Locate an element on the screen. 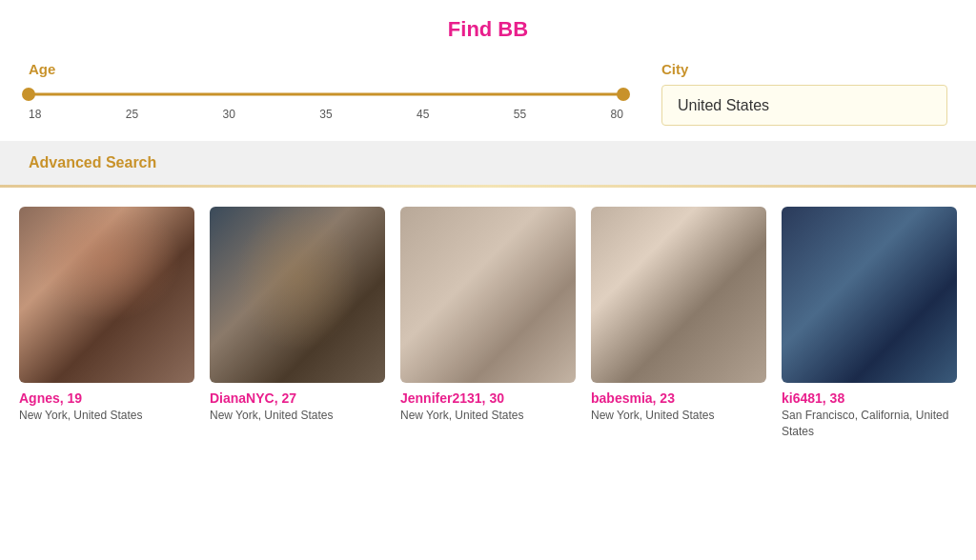  city-section: City United States New York Los Angeles … is located at coordinates (804, 93).